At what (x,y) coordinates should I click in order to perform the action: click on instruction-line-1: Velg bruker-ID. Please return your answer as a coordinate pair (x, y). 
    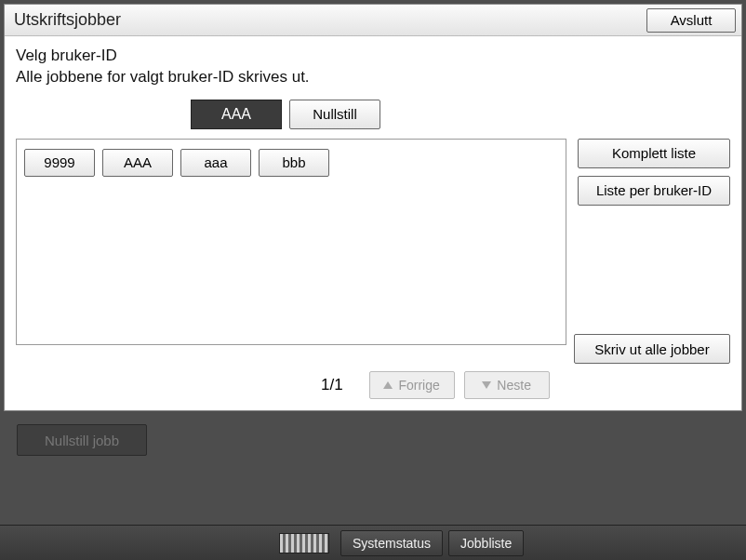
    Looking at the image, I should click on (373, 56).